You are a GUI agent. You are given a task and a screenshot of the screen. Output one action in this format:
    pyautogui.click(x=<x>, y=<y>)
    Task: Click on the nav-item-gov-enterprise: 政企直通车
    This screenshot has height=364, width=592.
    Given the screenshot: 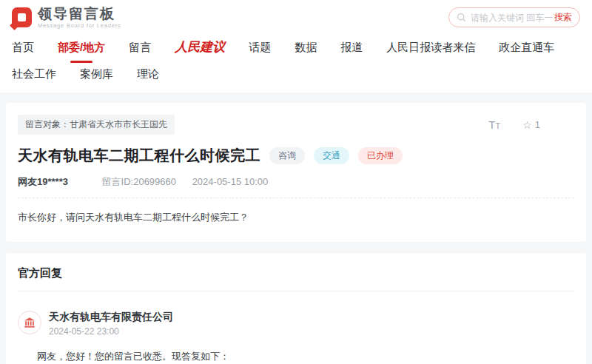 What is the action you would take?
    pyautogui.click(x=527, y=47)
    